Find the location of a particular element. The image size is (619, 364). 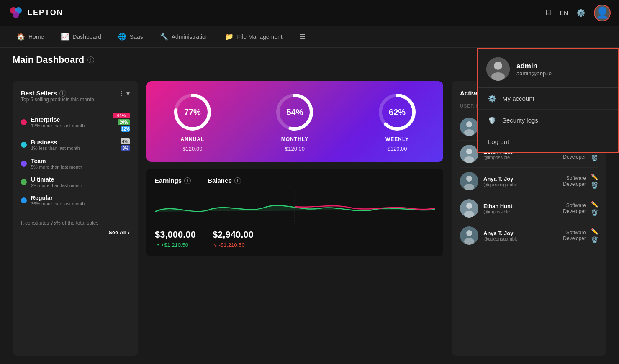

ethan-hunt-2-details: Ethan Hunt @impossible is located at coordinates (521, 208).